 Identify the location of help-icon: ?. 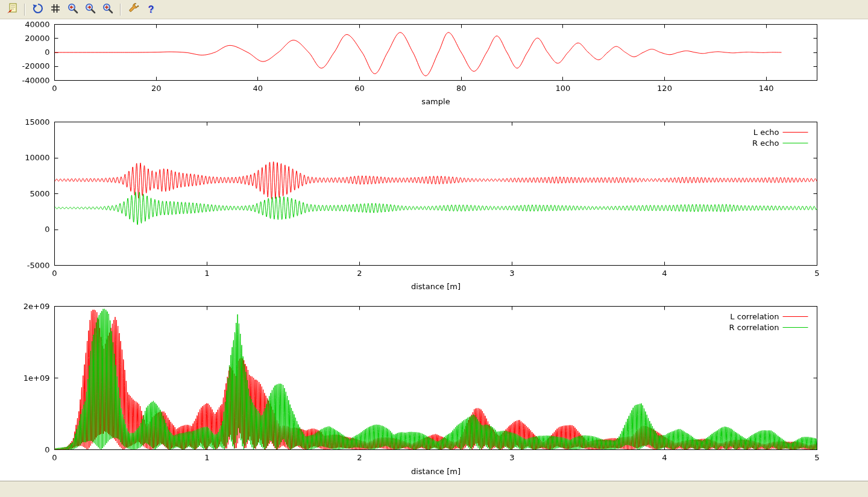
(151, 10).